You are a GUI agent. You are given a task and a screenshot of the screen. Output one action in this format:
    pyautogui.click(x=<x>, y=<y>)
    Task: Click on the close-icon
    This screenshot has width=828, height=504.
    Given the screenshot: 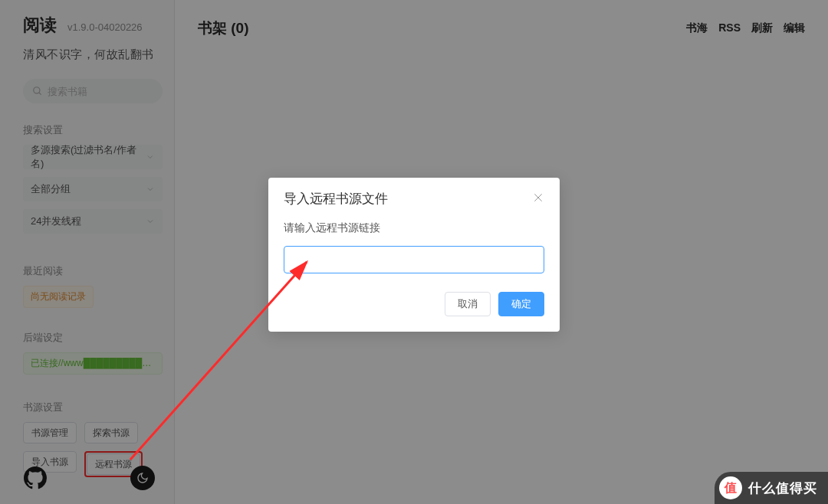 What is the action you would take?
    pyautogui.click(x=538, y=198)
    